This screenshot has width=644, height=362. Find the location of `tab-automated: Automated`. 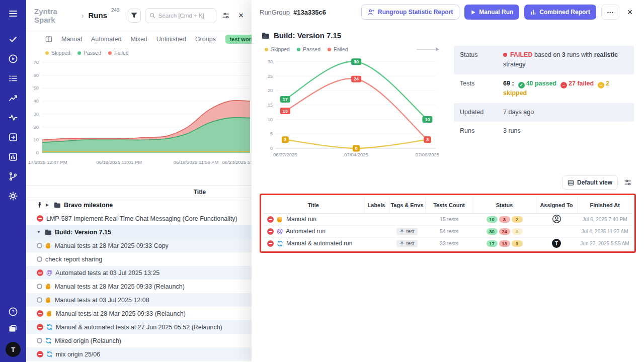

tab-automated: Automated is located at coordinates (106, 39).